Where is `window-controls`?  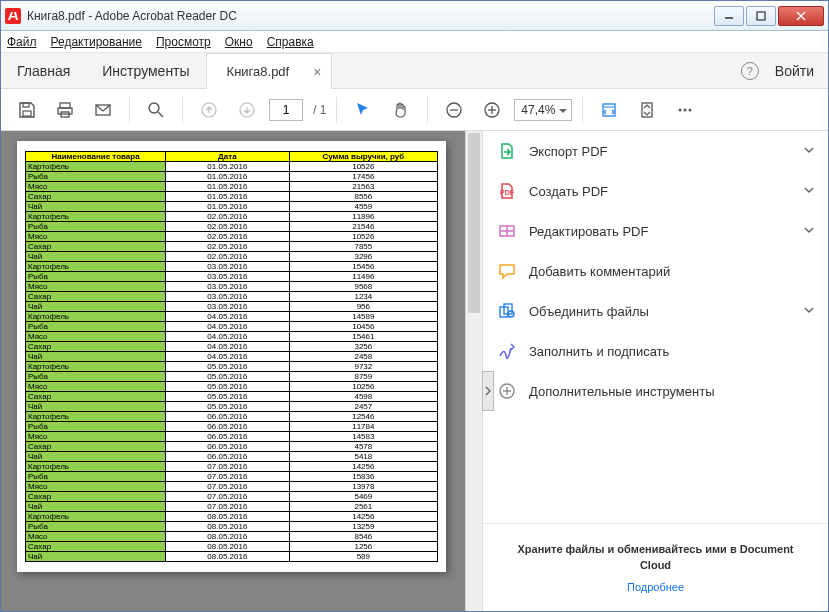 window-controls is located at coordinates (768, 16).